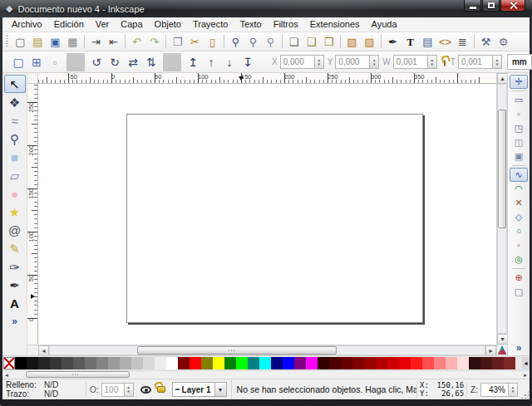 This screenshot has width=532, height=406. Describe the element at coordinates (266, 374) in the screenshot. I see `palette-scrollbar` at that location.